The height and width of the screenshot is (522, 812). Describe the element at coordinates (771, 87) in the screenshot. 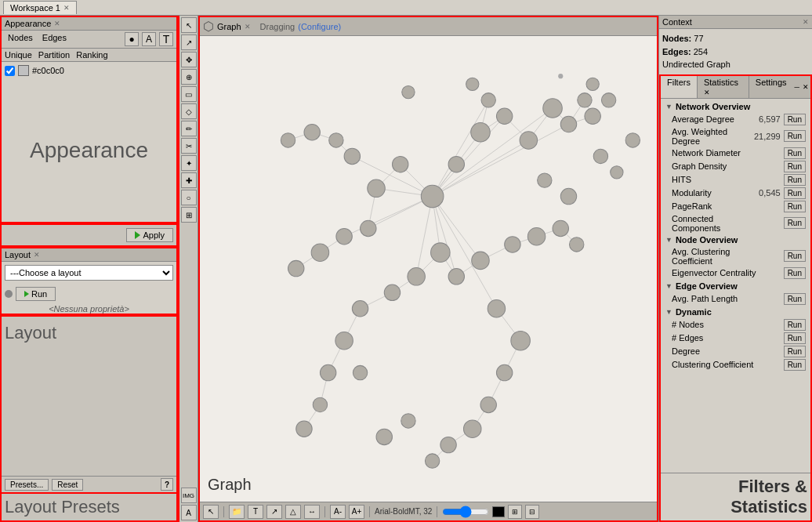

I see `settings-tab: Settings` at that location.